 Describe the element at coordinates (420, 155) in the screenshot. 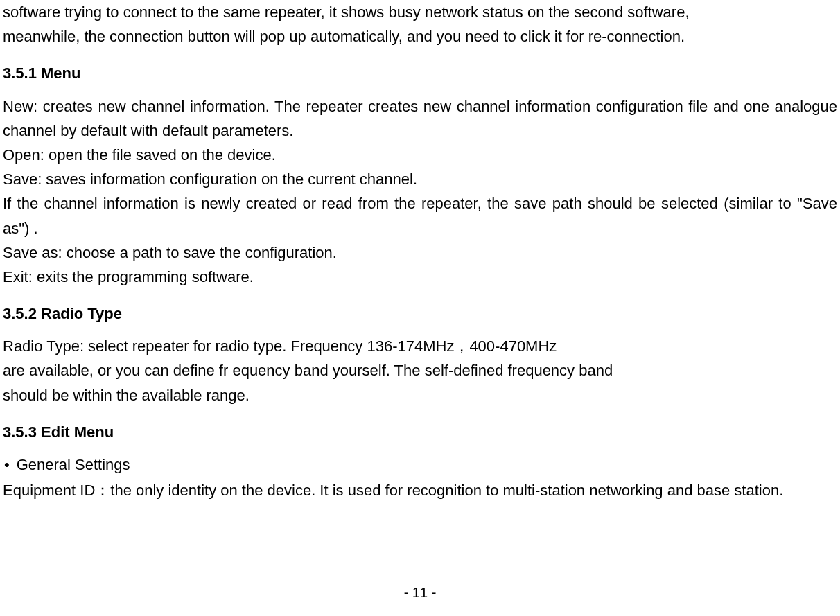

I see `menu-open: Open: open the file saved on the device.` at that location.